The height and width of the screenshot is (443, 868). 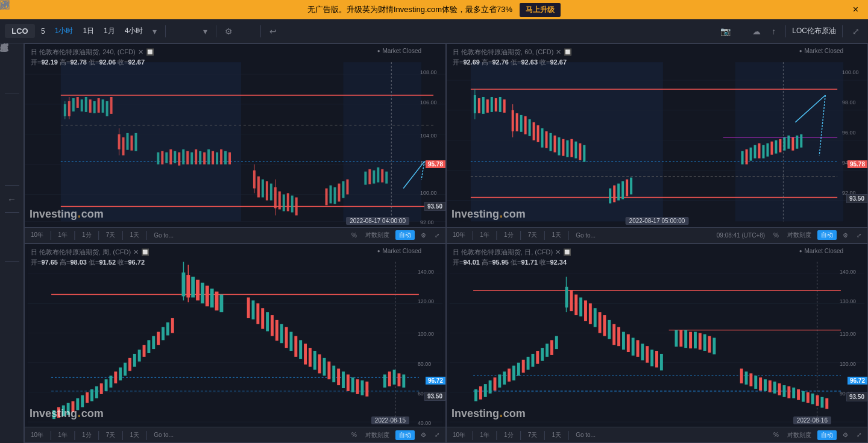 What do you see at coordinates (12, 107) in the screenshot?
I see `trendline-tool` at bounding box center [12, 107].